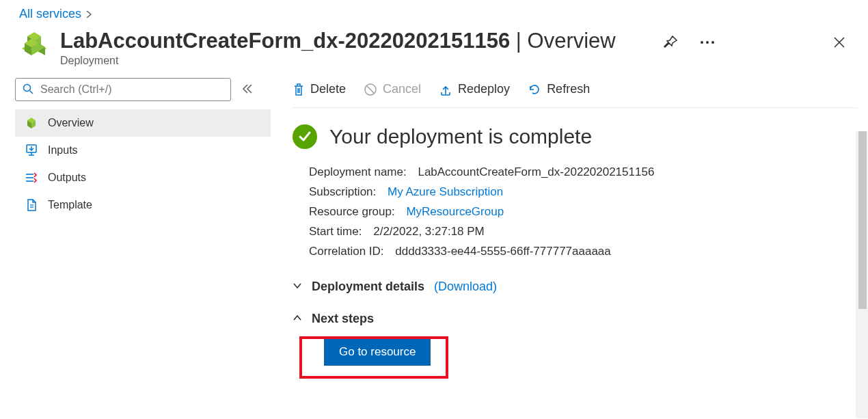  I want to click on breadcrumb-all-services: All services, so click(51, 14).